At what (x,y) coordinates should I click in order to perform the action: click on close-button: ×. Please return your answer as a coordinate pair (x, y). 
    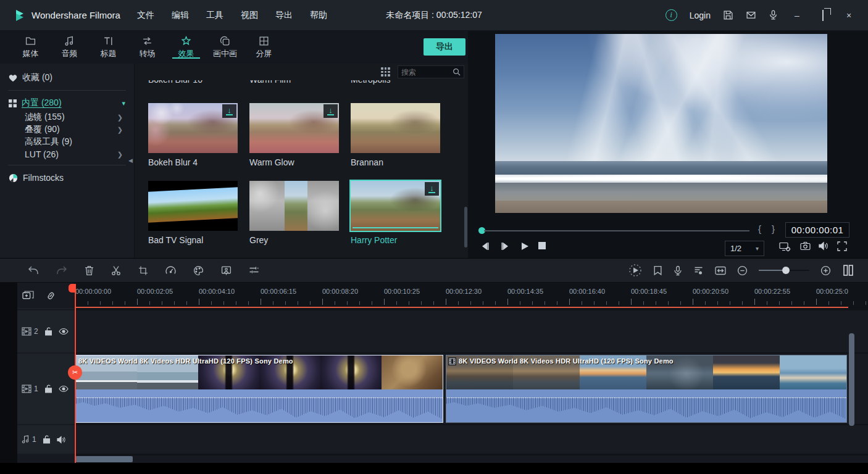
    Looking at the image, I should click on (849, 15).